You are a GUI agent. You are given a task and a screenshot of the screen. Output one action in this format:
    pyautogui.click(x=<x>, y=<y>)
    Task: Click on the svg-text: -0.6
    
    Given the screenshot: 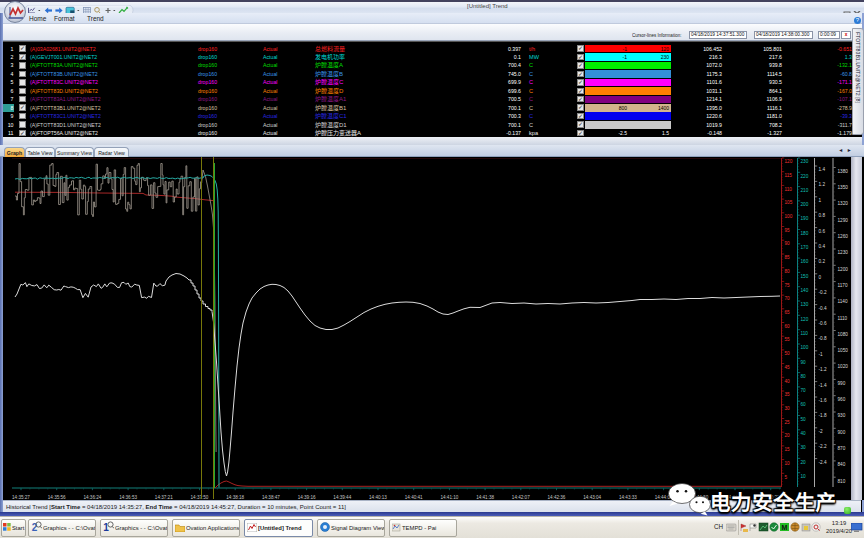 What is the action you would take?
    pyautogui.click(x=823, y=324)
    